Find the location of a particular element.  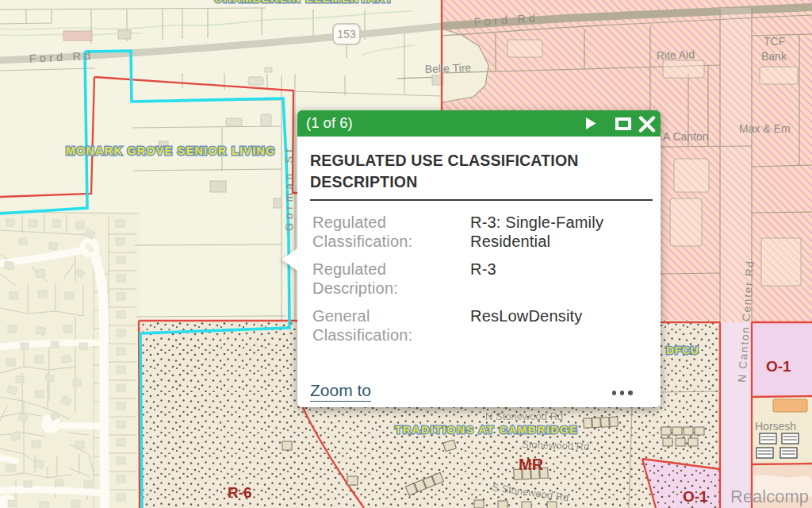

svg-text: A Canton is located at coordinates (686, 137).